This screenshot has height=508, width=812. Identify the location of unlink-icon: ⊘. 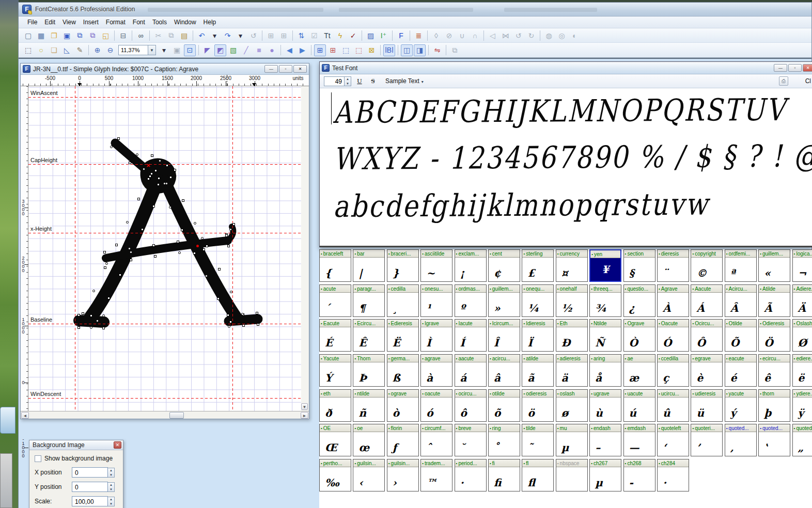
(449, 35).